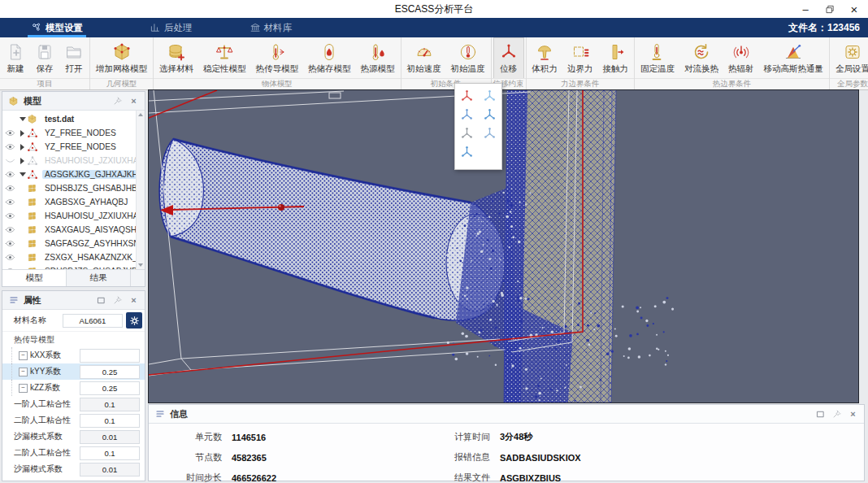 The height and width of the screenshot is (483, 868). What do you see at coordinates (278, 59) in the screenshot?
I see `heat-conduction-model-button: 热传导模型` at bounding box center [278, 59].